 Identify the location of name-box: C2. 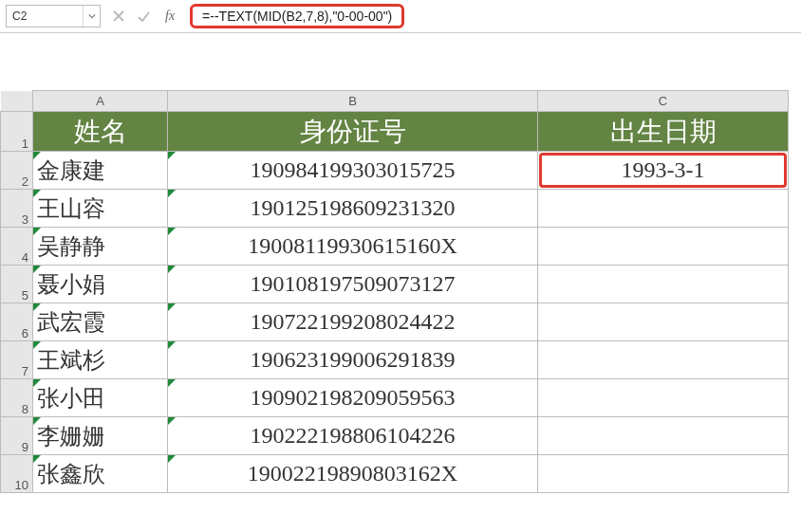
(53, 16).